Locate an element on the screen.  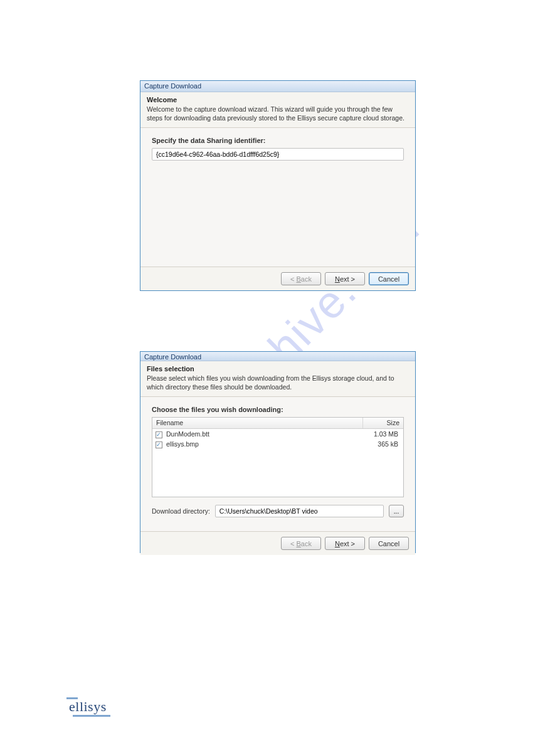
capture-download-dialog-welcome: Capture Download Welcome Welcome to the … is located at coordinates (278, 186).